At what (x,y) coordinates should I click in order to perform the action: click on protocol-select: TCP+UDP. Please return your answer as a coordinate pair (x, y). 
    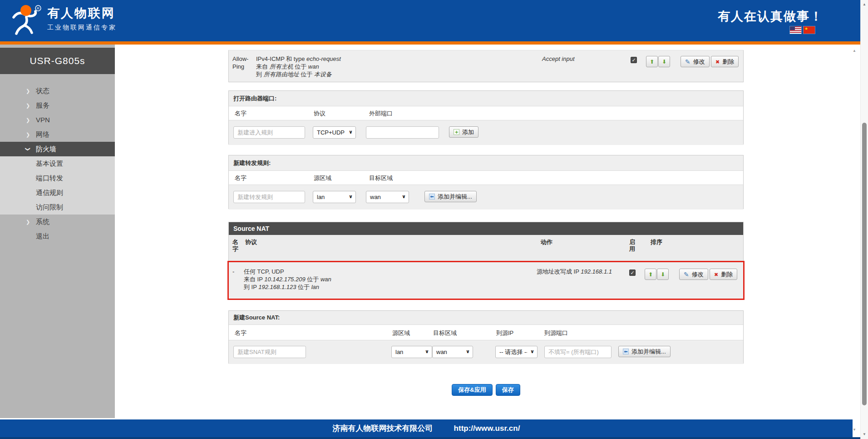
    Looking at the image, I should click on (334, 133).